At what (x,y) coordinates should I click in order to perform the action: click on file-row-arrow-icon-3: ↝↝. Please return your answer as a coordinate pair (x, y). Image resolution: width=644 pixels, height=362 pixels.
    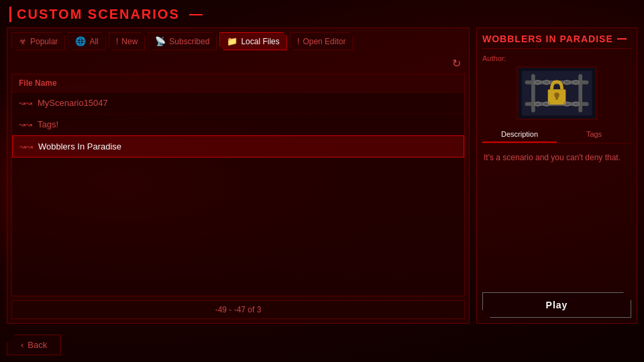
    Looking at the image, I should click on (26, 147).